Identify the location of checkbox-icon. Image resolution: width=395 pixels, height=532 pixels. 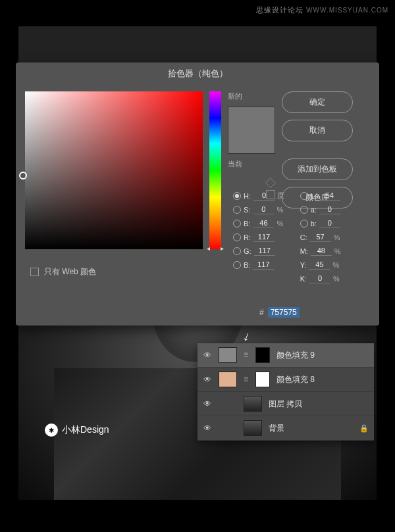
(34, 272).